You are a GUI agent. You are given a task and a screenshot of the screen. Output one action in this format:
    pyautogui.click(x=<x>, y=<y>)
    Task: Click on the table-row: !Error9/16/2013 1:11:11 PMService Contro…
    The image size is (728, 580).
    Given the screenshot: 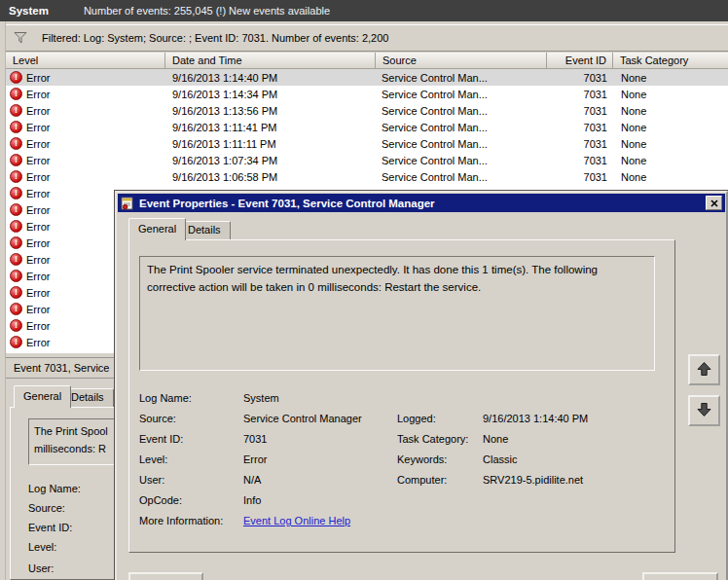 What is the action you would take?
    pyautogui.click(x=367, y=144)
    